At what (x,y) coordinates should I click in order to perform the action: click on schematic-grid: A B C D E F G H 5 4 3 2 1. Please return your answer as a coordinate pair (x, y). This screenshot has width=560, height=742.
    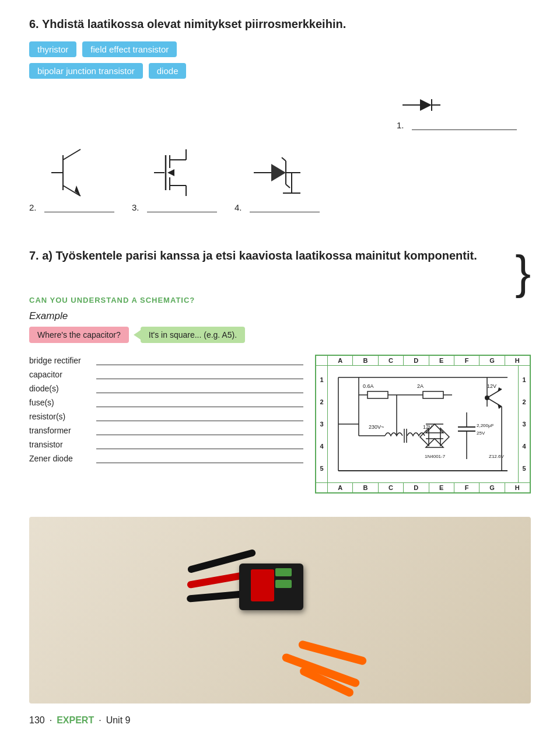
    Looking at the image, I should click on (423, 424).